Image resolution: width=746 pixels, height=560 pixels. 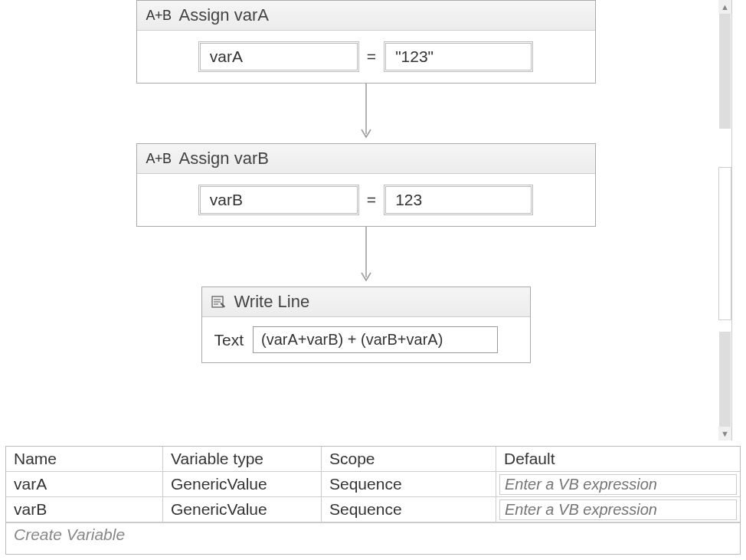 What do you see at coordinates (224, 159) in the screenshot?
I see `activity-title: Assign varB` at bounding box center [224, 159].